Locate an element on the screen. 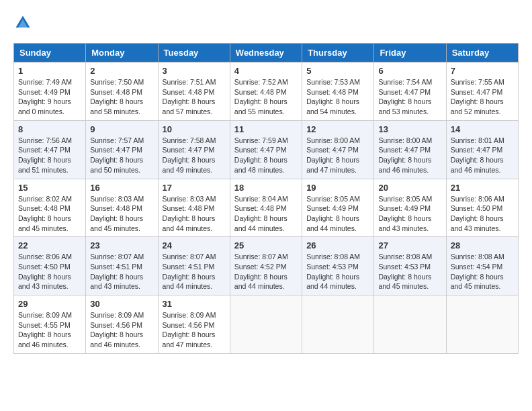 This screenshot has width=532, height=411. calendar-cell: 23 Sunrise: 8:07 AM Sunset: 4:51 PM Dayl… is located at coordinates (122, 266).